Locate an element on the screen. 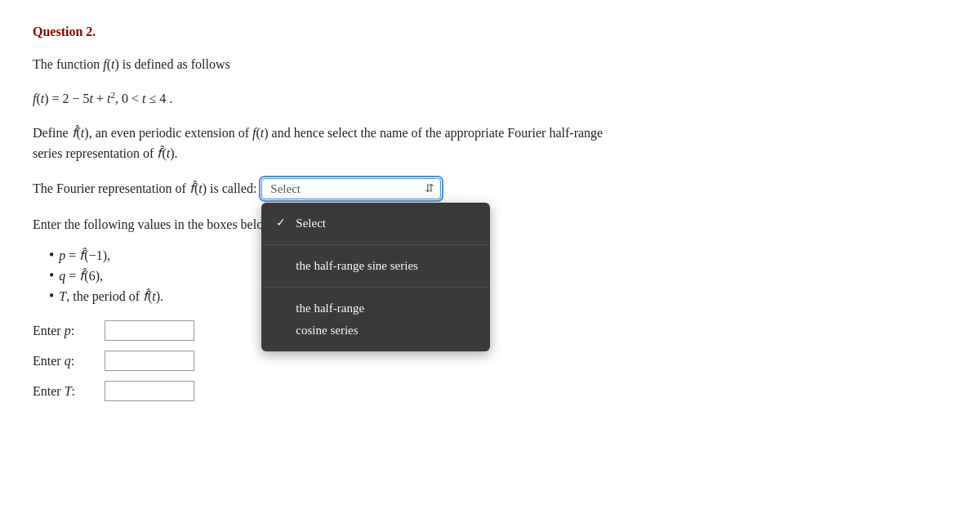 This screenshot has width=980, height=514. dropdown-item-label-cosine: the half-rangecosine series is located at coordinates (330, 320).